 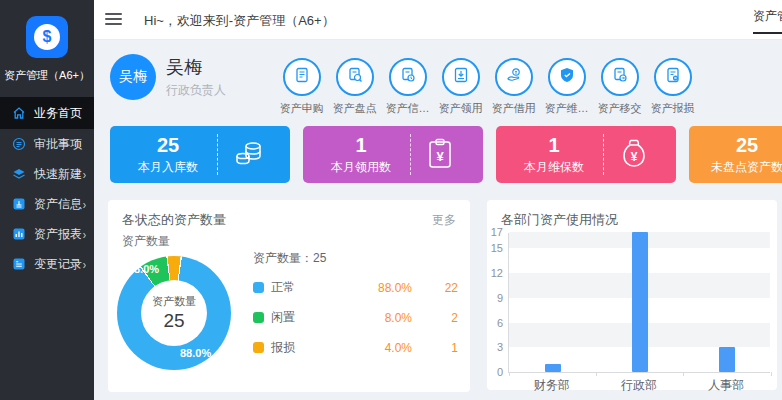 What do you see at coordinates (768, 17) in the screenshot?
I see `tab-asset-management: 资产管理` at bounding box center [768, 17].